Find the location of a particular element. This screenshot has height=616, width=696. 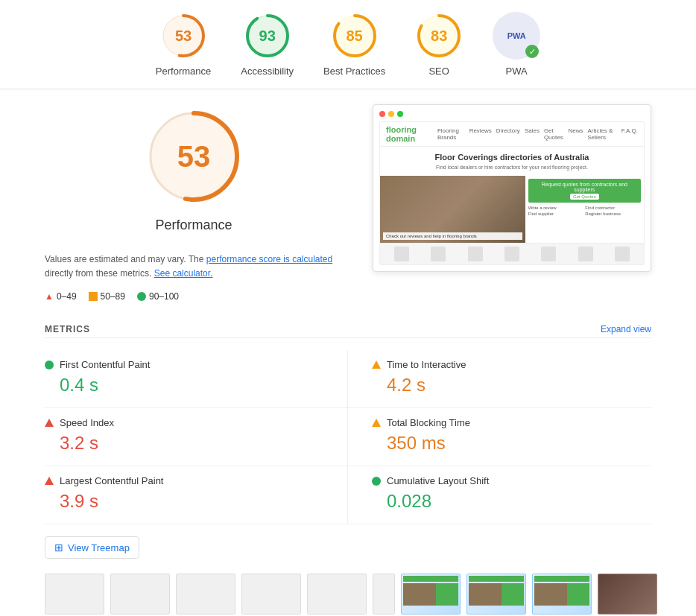

site-link-3: Find supplier is located at coordinates (556, 214).